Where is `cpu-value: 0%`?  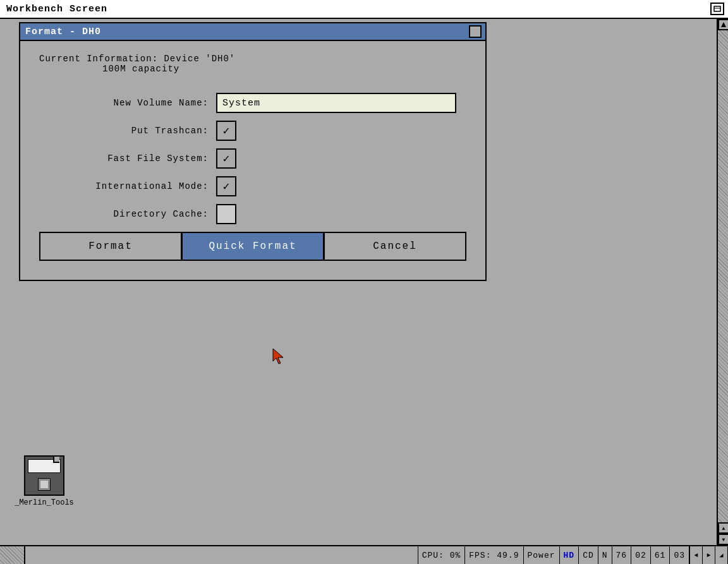 cpu-value: 0% is located at coordinates (456, 556).